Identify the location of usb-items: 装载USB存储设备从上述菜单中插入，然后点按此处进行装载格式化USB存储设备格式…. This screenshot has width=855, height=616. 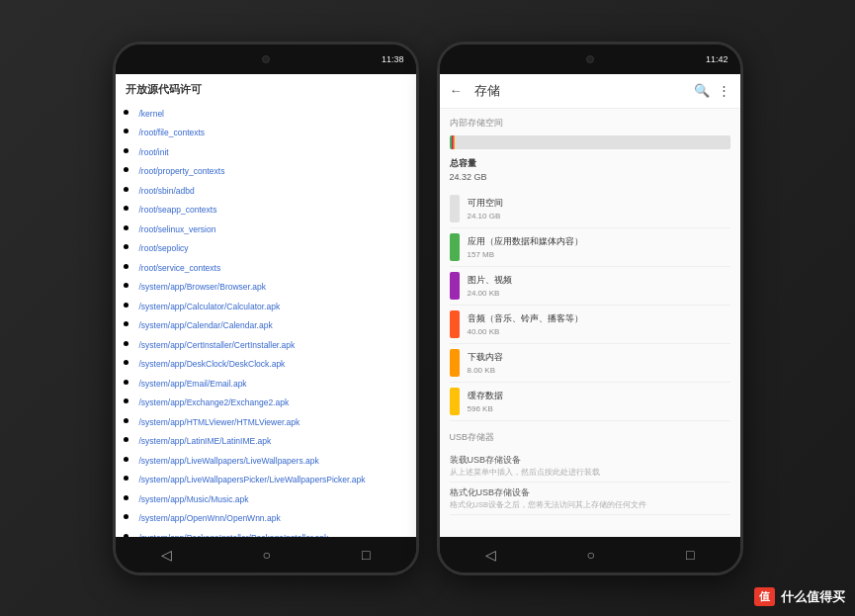
(590, 483).